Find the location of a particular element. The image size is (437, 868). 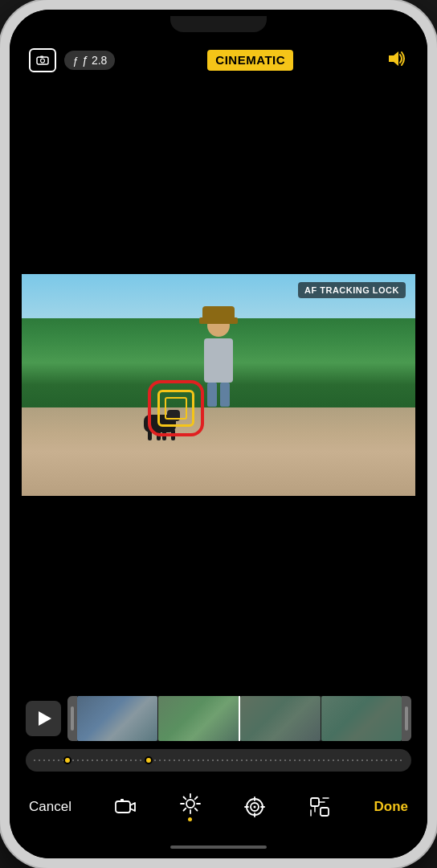

top-left-controls: ƒ ƒ 2.8 is located at coordinates (72, 60).